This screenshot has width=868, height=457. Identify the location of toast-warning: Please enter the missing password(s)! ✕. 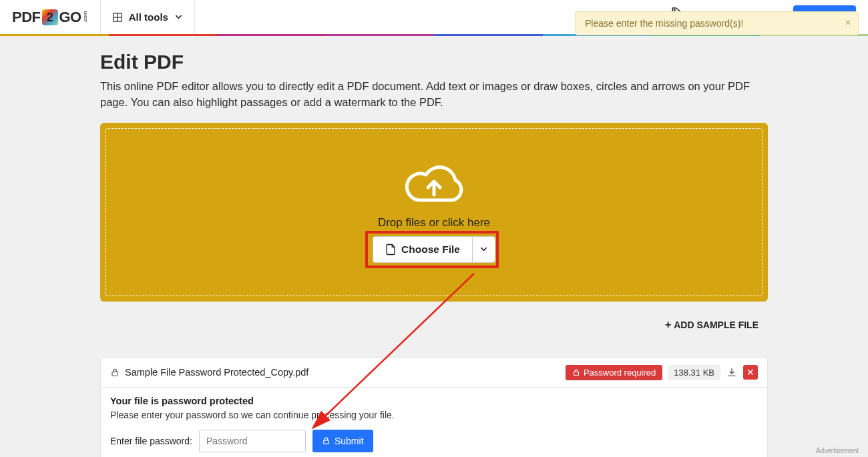
(717, 23).